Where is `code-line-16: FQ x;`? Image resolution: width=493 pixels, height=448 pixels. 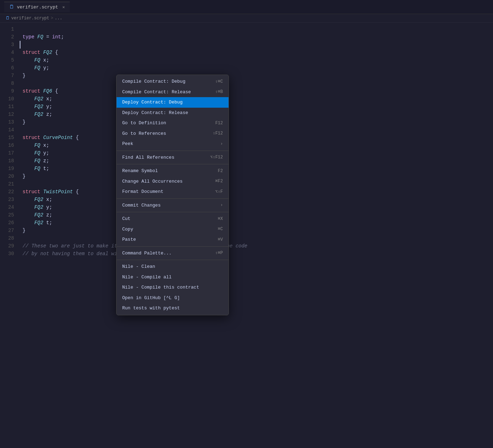 code-line-16: FQ x; is located at coordinates (256, 145).